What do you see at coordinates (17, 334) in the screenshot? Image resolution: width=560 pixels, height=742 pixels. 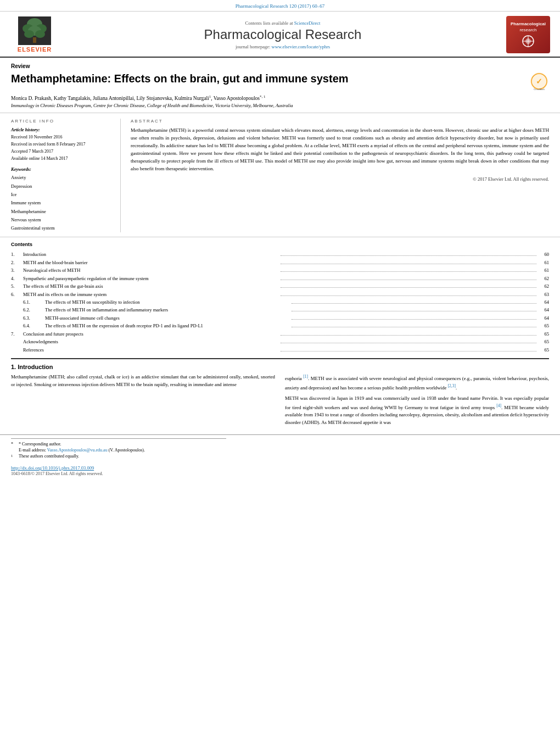 I see `toc-num-7: 7.` at bounding box center [17, 334].